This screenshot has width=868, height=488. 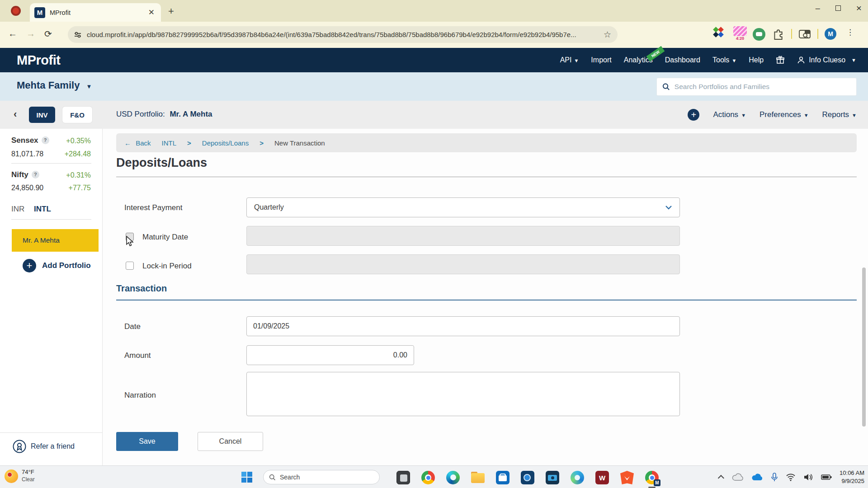 What do you see at coordinates (791, 477) in the screenshot?
I see `wifi-icon` at bounding box center [791, 477].